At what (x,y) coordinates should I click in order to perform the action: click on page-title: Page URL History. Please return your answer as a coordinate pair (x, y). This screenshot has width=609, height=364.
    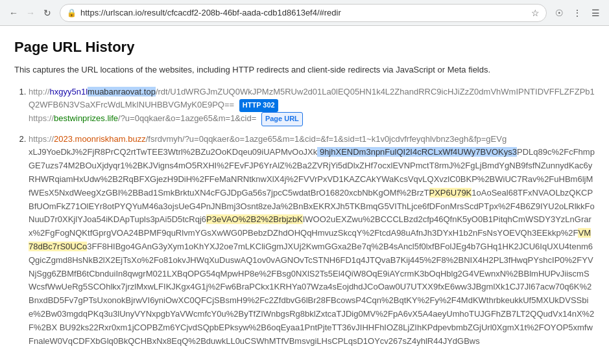
    Looking at the image, I should click on (305, 47).